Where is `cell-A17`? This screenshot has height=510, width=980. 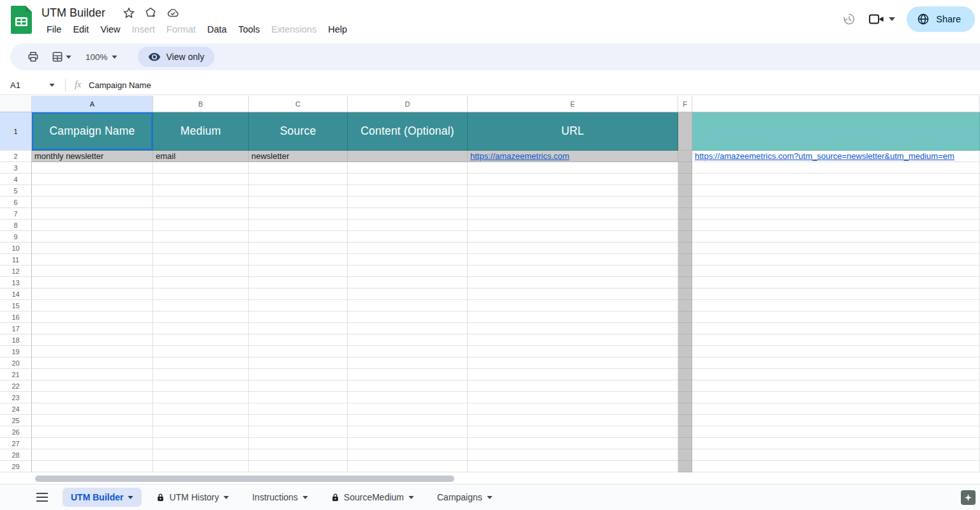 cell-A17 is located at coordinates (93, 329).